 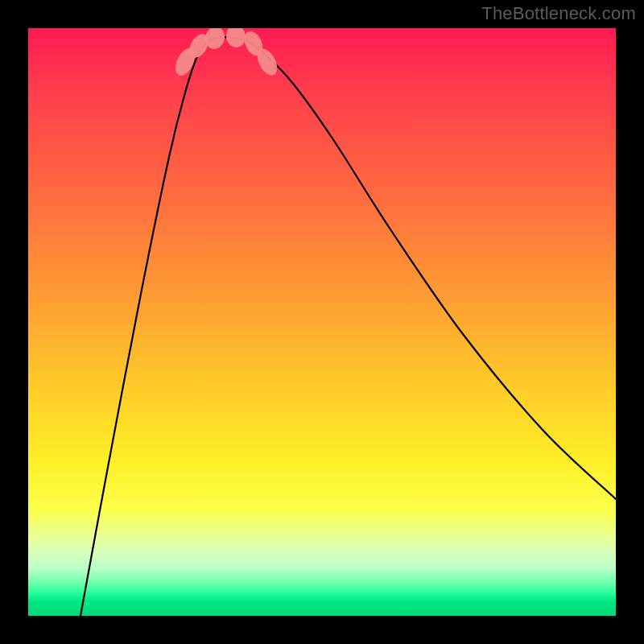 What do you see at coordinates (226, 53) in the screenshot?
I see `curve-markers` at bounding box center [226, 53].